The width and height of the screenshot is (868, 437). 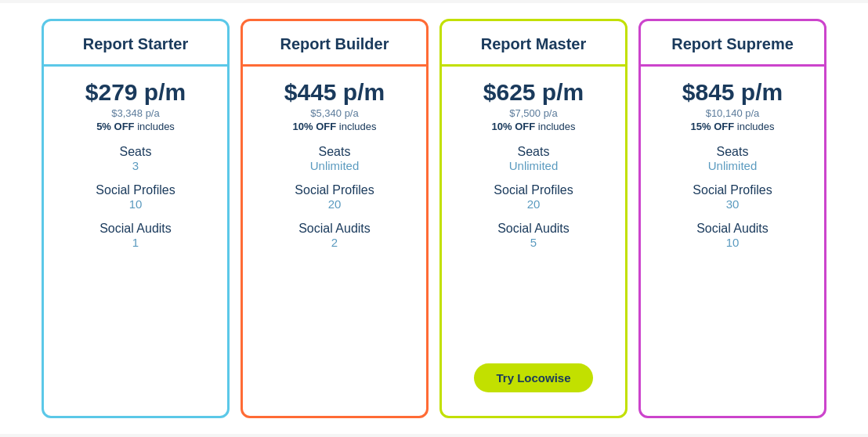 I want to click on seats-label-supreme: Seats, so click(x=732, y=152).